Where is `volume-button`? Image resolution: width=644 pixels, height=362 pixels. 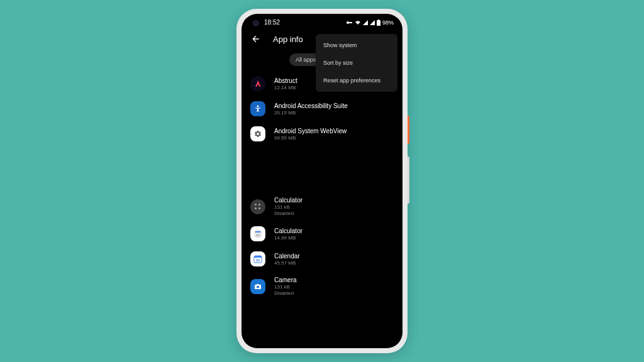 volume-button is located at coordinates (409, 180).